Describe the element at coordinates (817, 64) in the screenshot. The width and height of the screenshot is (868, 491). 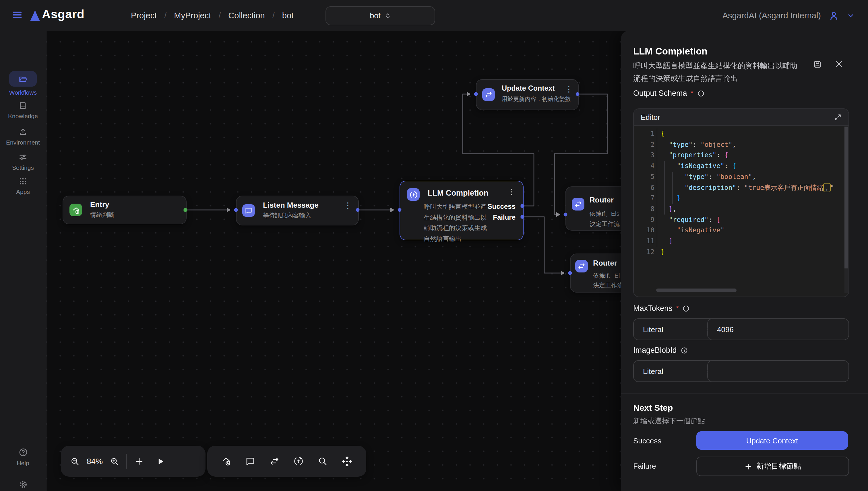
I see `save-icon` at that location.